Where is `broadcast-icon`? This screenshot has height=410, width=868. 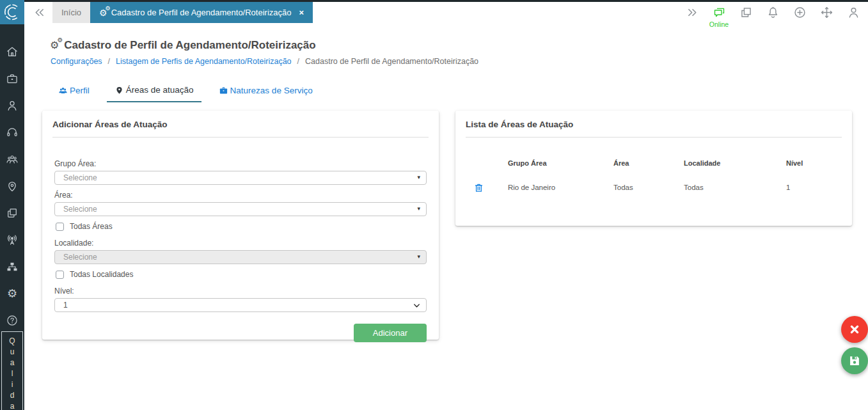
broadcast-icon is located at coordinates (12, 240).